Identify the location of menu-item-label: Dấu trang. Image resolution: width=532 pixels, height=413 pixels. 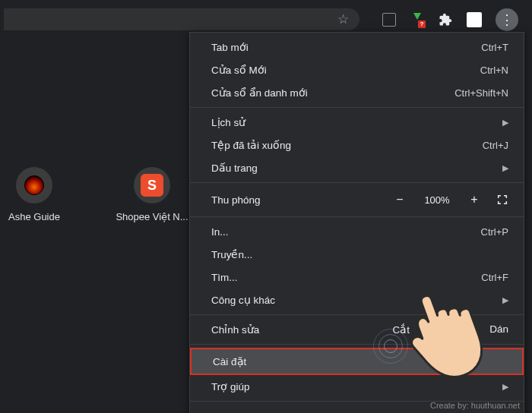
(353, 168).